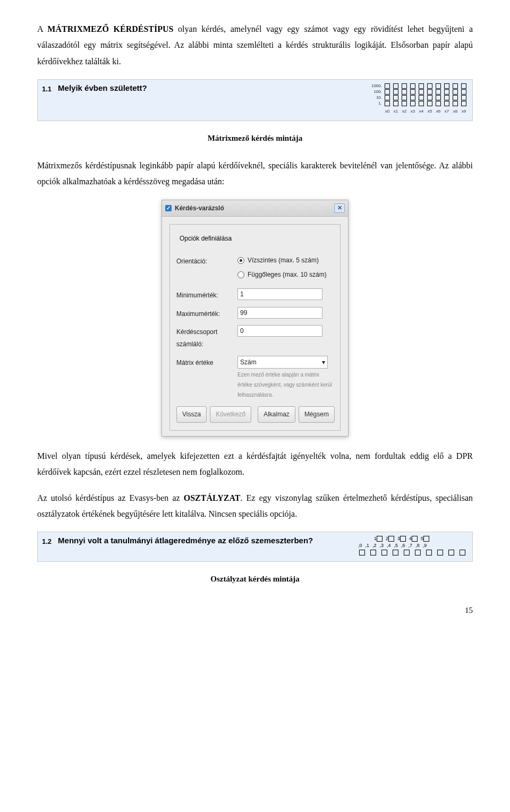 Image resolution: width=510 pixels, height=812 pixels. Describe the element at coordinates (231, 414) in the screenshot. I see `next-button: Következő` at that location.